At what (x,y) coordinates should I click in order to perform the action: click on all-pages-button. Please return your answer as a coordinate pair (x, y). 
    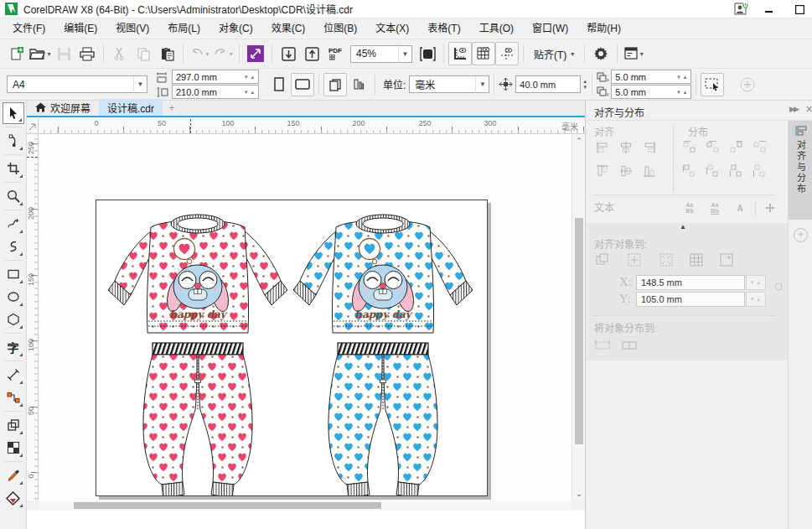
    Looking at the image, I should click on (335, 85).